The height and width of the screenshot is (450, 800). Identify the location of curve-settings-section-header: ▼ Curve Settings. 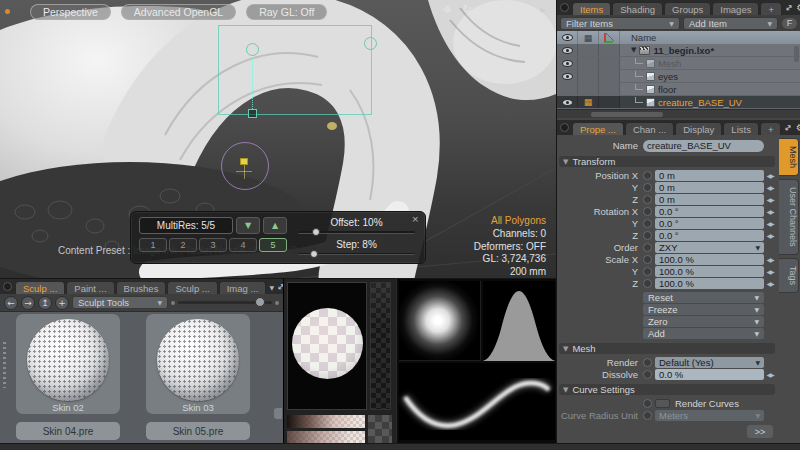
(667, 390).